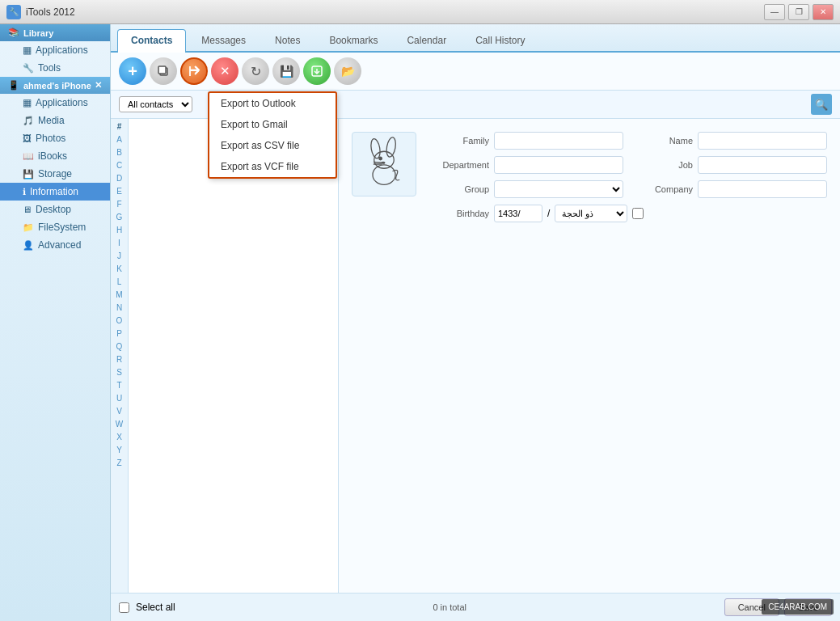 The width and height of the screenshot is (840, 621). I want to click on birthday-year-input, so click(518, 213).